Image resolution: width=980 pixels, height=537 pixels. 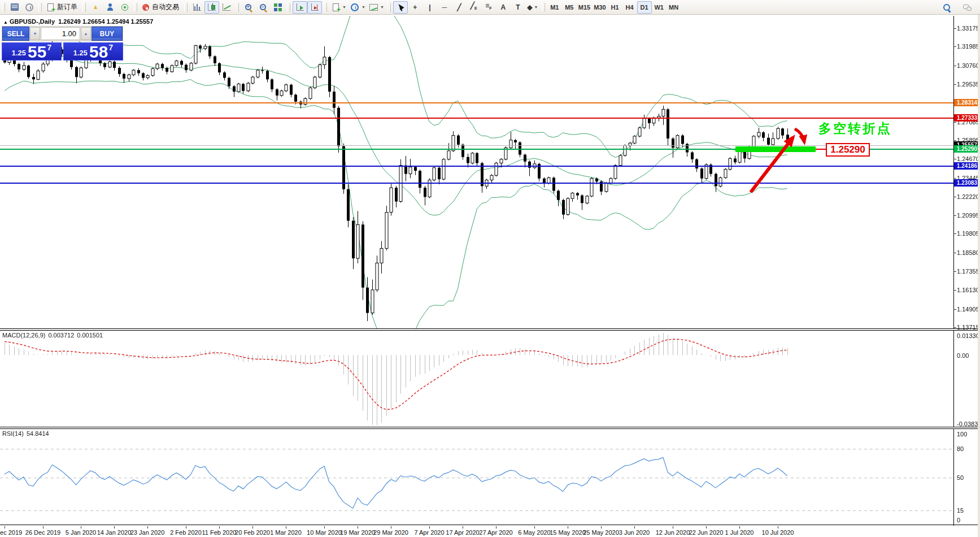 I want to click on date-label: 2 Feb 2020, so click(x=186, y=532).